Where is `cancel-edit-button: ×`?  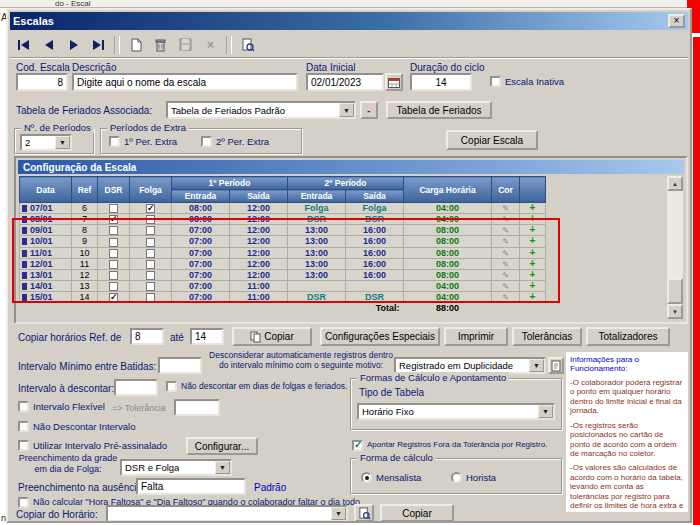 cancel-edit-button: × is located at coordinates (210, 45).